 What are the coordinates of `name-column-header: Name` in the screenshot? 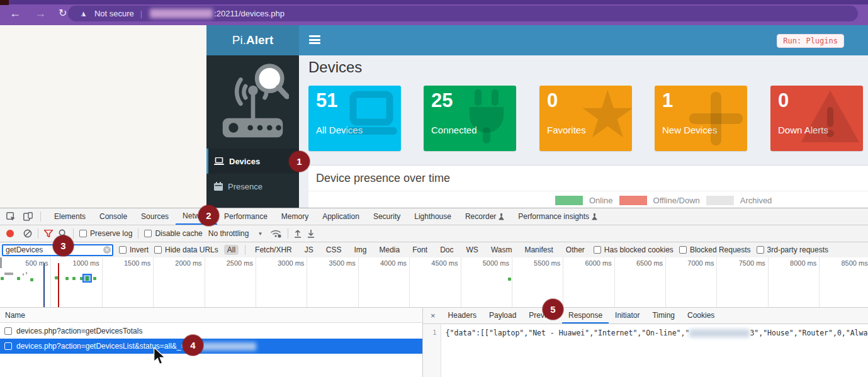 It's located at (211, 315).